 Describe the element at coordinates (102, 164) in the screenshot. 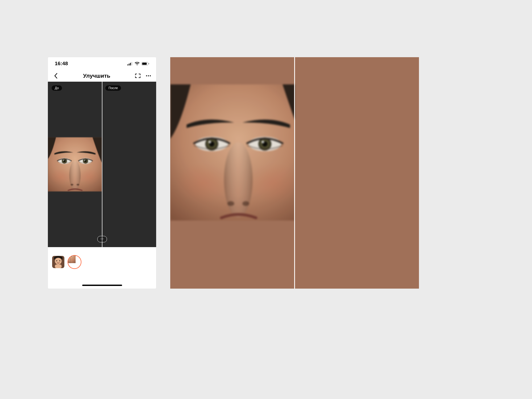

I see `compare-viewport: До После ‹ ›` at that location.